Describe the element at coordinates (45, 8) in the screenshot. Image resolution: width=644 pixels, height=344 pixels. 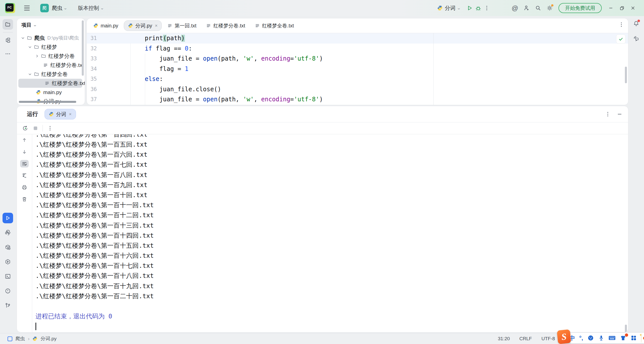
I see `project-badge-icon: 爬` at that location.